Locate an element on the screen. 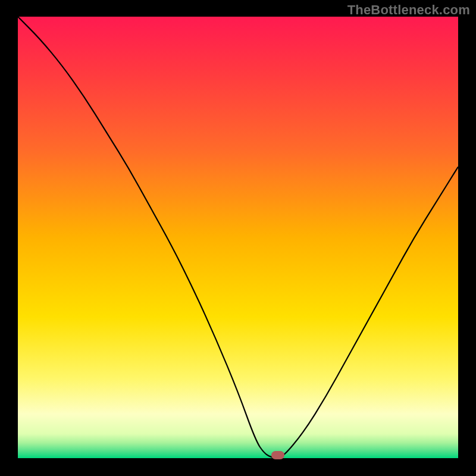 This screenshot has height=476, width=476. attribution-label: TheBottleneck.com is located at coordinates (409, 10).